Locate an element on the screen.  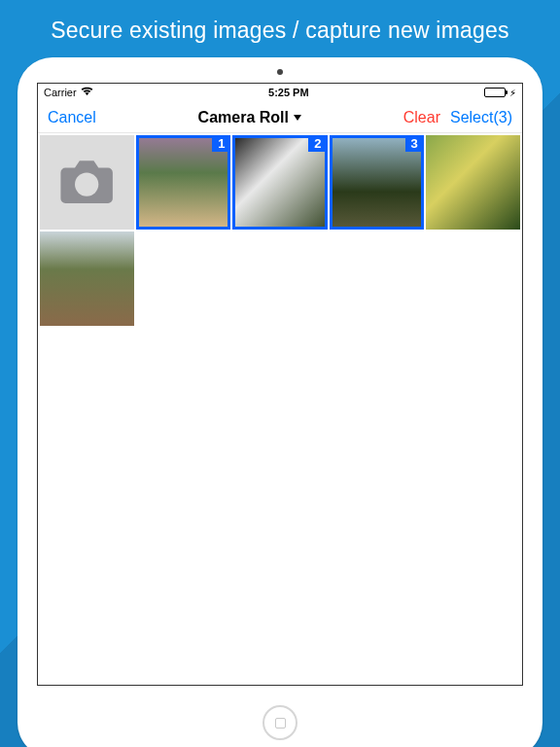
photo-tile: 1 is located at coordinates (183, 183).